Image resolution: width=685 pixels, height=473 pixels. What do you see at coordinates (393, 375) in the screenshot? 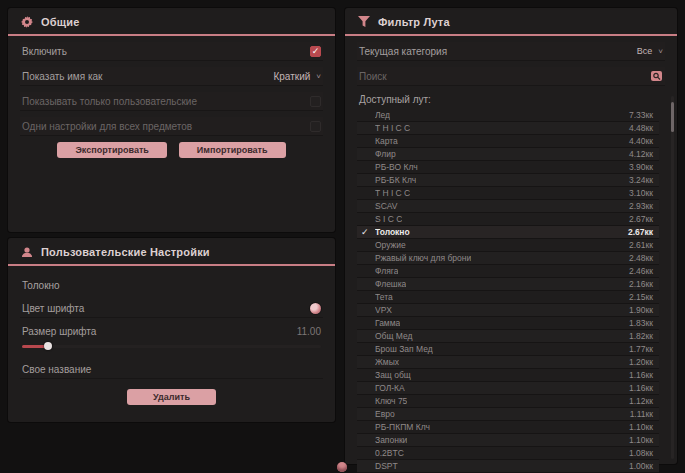
I see `loot-item-name: Защ общ` at bounding box center [393, 375].